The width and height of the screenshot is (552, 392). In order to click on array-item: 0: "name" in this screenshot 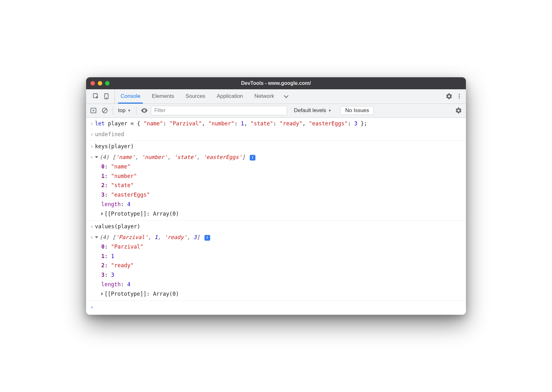, I will do `click(282, 167)`.